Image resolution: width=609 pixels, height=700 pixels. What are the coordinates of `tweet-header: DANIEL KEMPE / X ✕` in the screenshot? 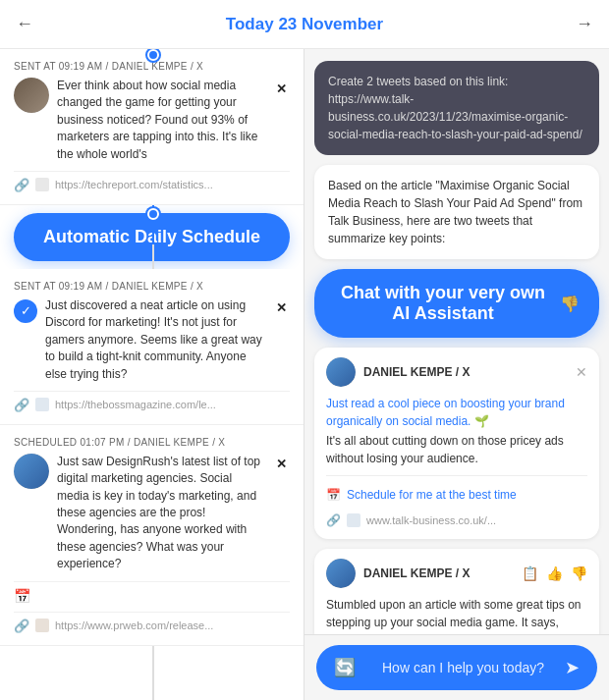 It's located at (457, 372).